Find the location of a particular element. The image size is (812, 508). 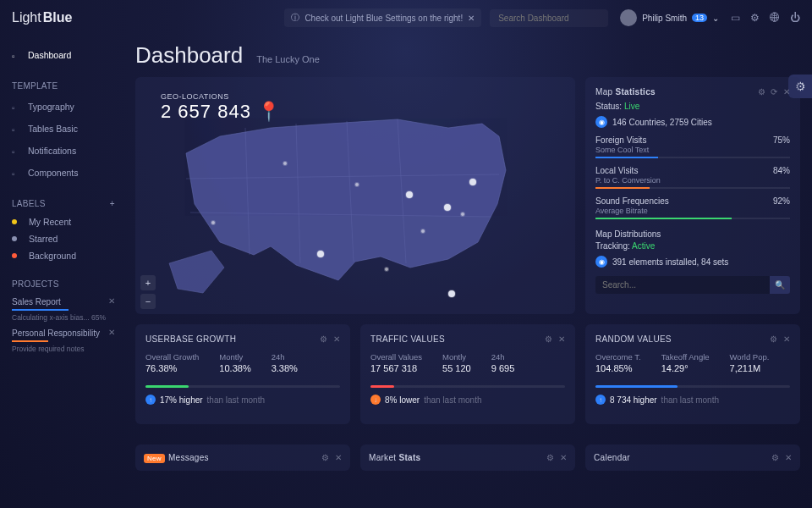

brand-a: Light is located at coordinates (27, 18).